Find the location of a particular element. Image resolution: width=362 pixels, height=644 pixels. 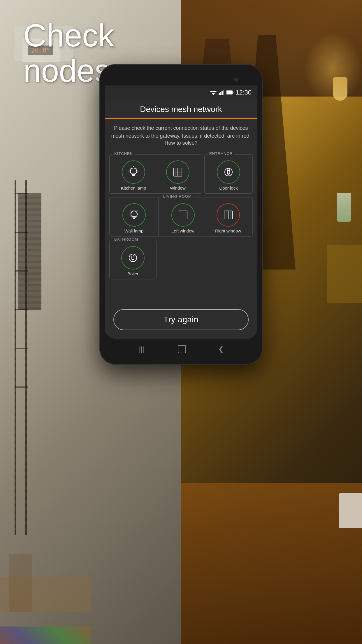

door-lock-label: Door lock is located at coordinates (229, 188).